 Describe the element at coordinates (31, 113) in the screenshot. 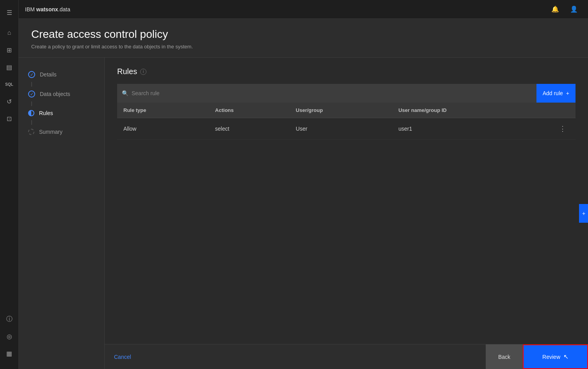

I see `step-rules-icon` at that location.